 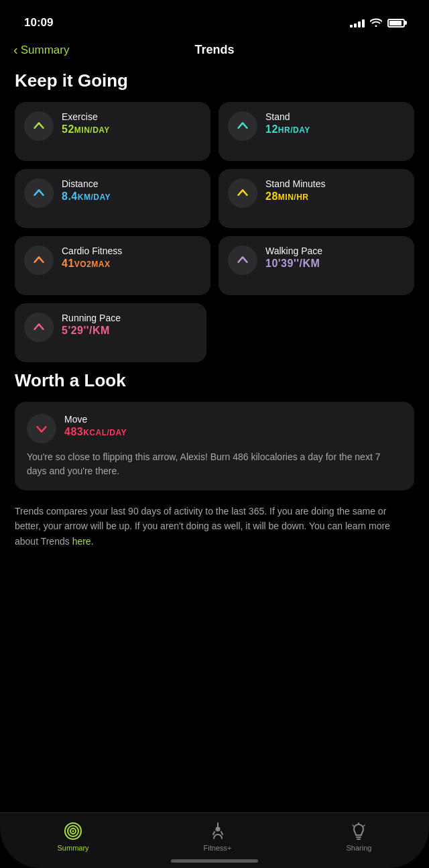 What do you see at coordinates (95, 419) in the screenshot?
I see `move-name: Move` at bounding box center [95, 419].